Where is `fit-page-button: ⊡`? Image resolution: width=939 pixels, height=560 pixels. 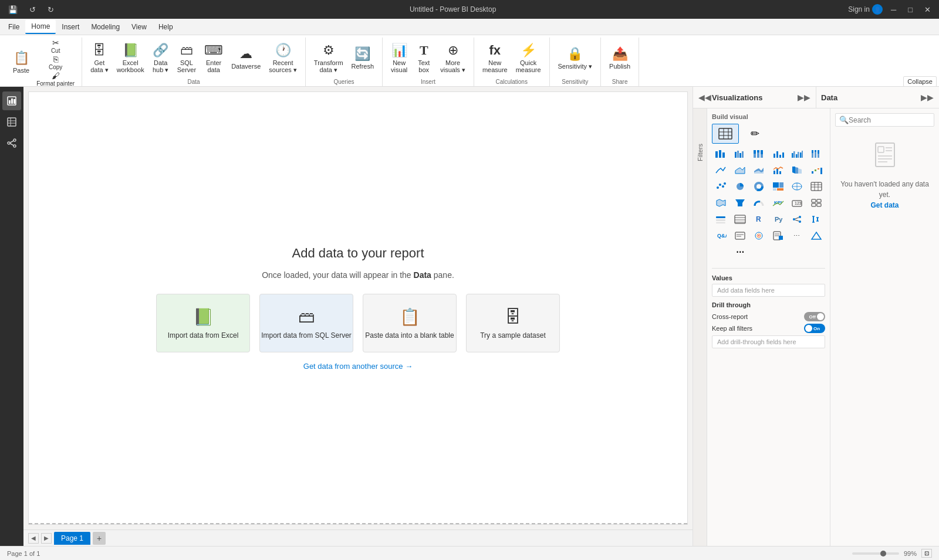
fit-page-button: ⊡ is located at coordinates (927, 554).